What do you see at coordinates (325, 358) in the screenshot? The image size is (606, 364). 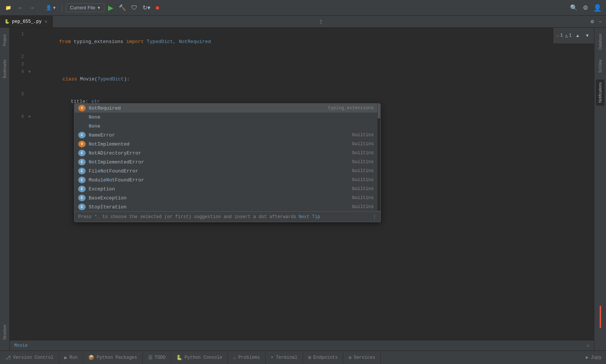 I see `endpoints-label: Endpoints` at bounding box center [325, 358].